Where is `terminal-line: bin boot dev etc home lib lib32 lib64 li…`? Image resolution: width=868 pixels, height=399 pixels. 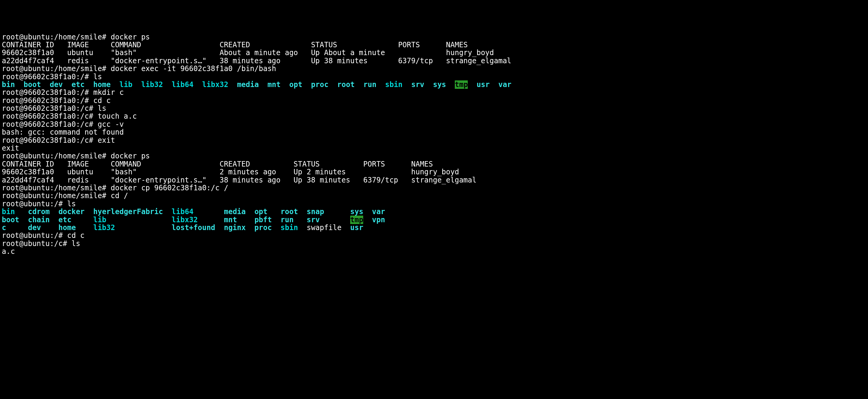
terminal-line: bin boot dev etc home lib lib32 lib64 li… is located at coordinates (434, 85).